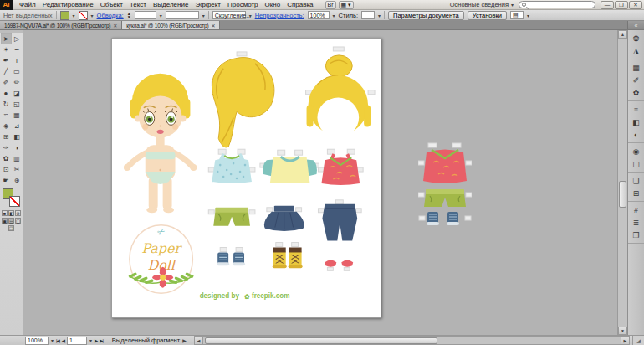 The image size is (644, 345). I want to click on draw-normal-icon: ▣, so click(5, 221).